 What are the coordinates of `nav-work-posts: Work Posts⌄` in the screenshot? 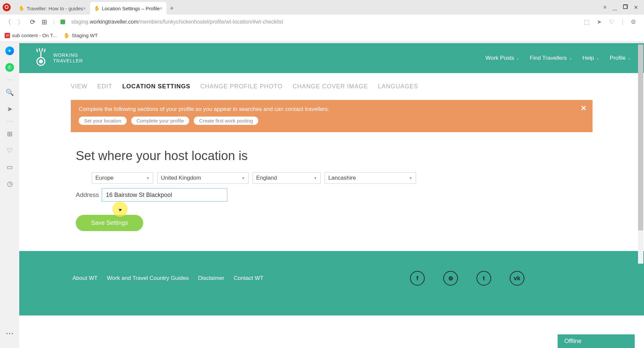 It's located at (502, 58).